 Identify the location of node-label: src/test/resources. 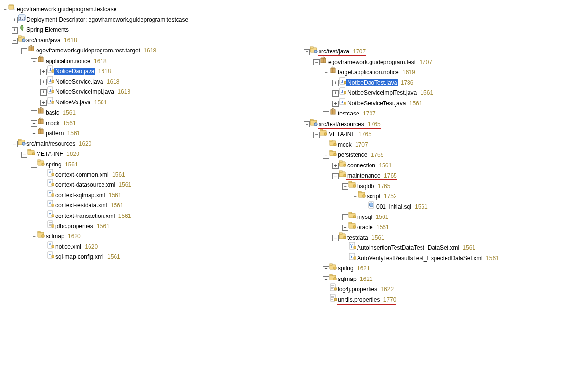
(342, 124).